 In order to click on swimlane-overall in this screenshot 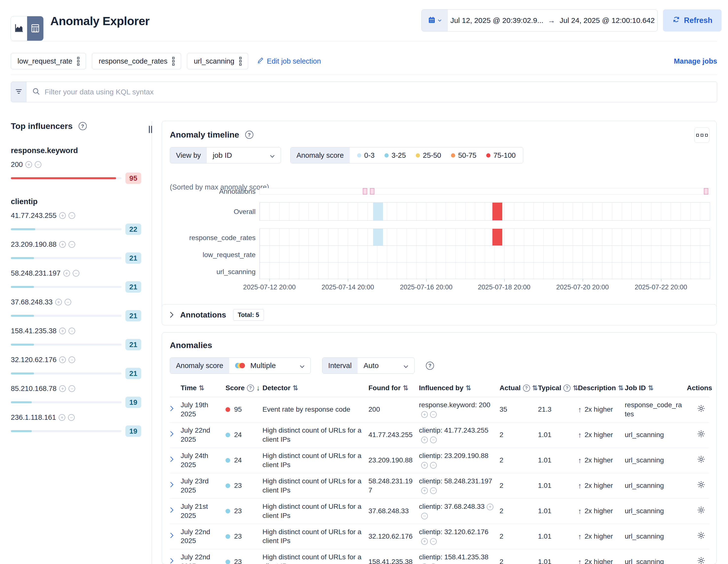, I will do `click(485, 211)`.